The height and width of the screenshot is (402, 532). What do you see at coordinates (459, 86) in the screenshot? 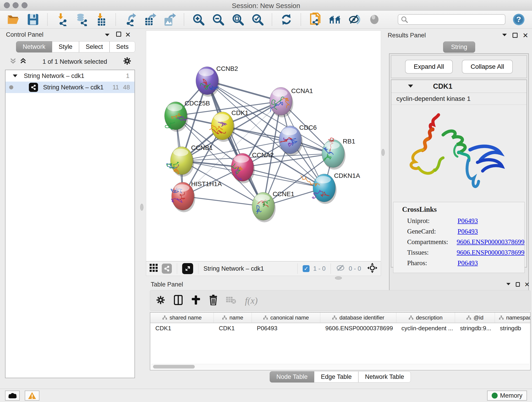
I see `gene-section-header: CDK1` at bounding box center [459, 86].